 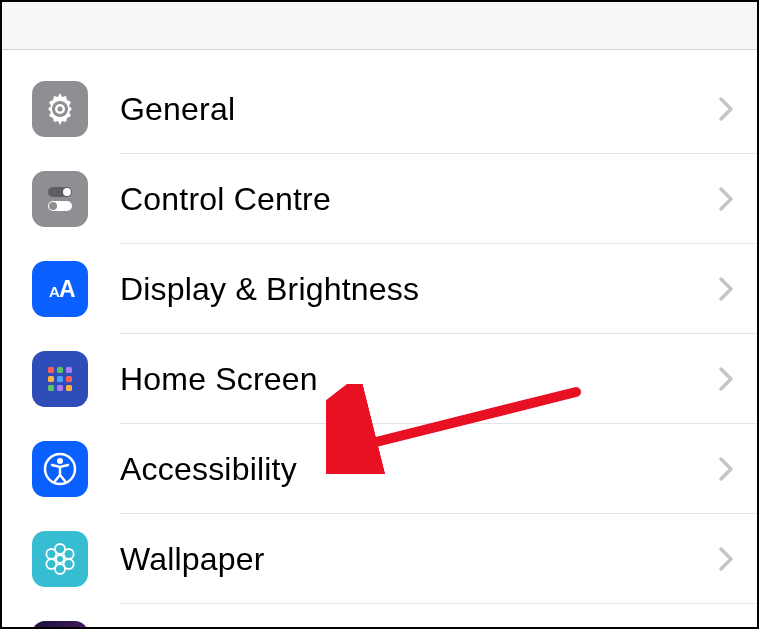 I want to click on home-grid-icon, so click(x=60, y=379).